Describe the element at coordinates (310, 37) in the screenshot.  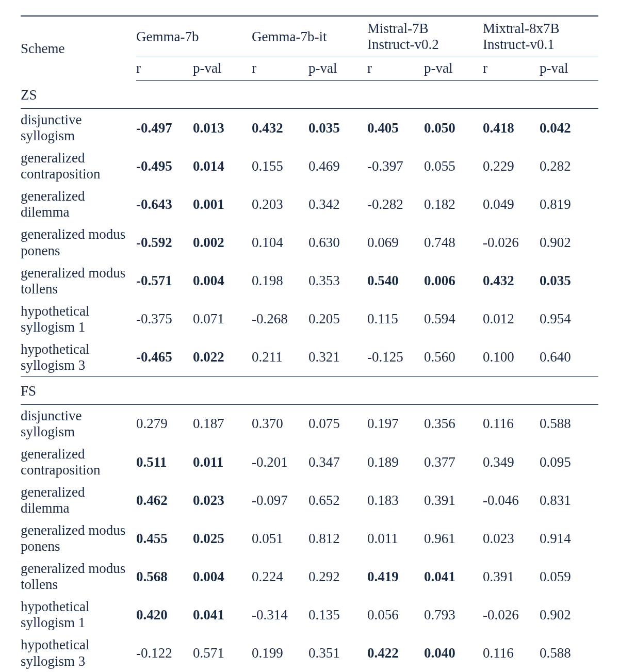
I see `model-header-1: Gemma-7b-it` at that location.